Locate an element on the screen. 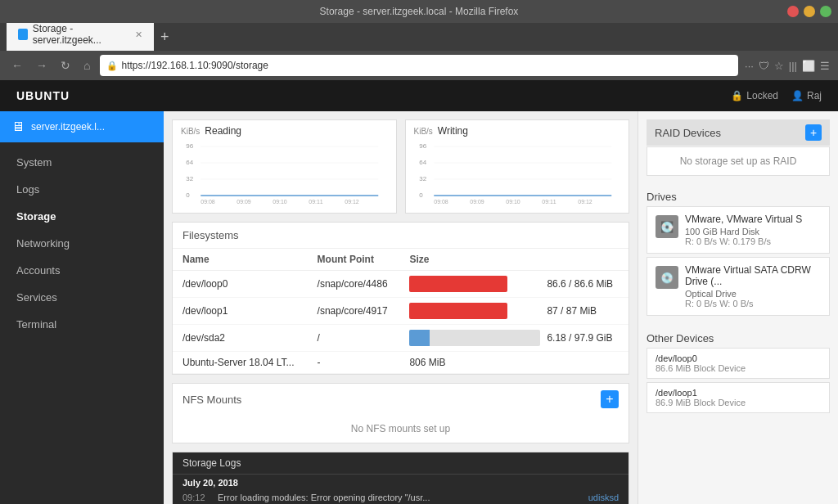 The image size is (838, 504). writing-chart-label: Writing is located at coordinates (453, 131).